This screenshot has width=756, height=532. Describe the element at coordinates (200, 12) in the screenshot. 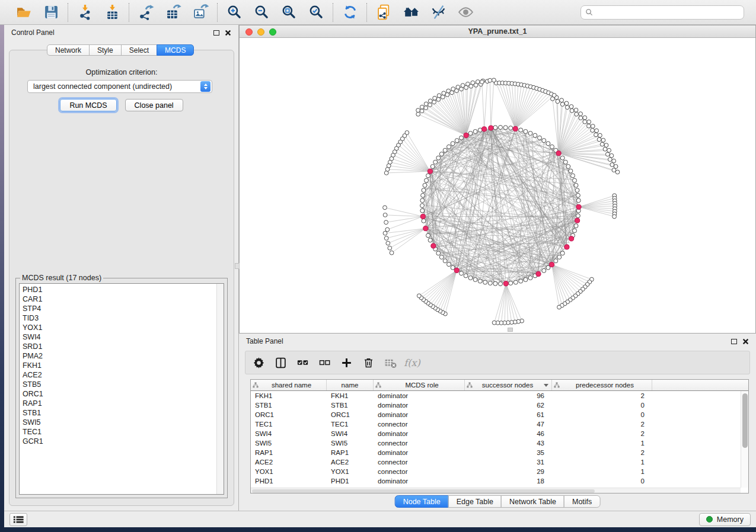

I see `export-image-button` at that location.